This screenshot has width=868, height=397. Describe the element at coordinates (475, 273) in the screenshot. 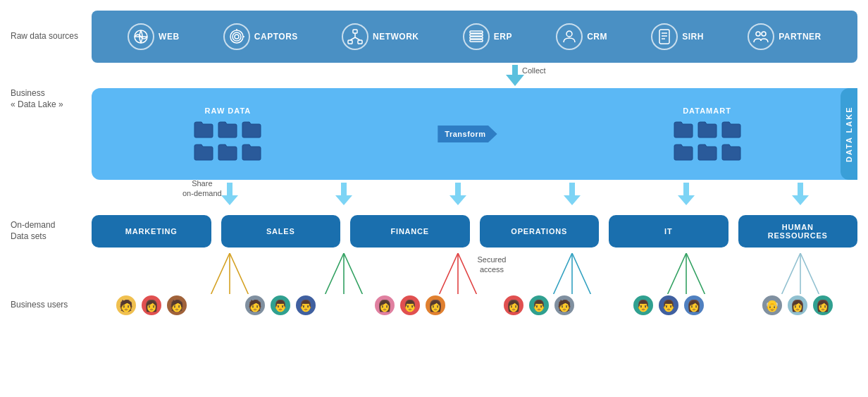

I see `lines-row: Secured access` at that location.